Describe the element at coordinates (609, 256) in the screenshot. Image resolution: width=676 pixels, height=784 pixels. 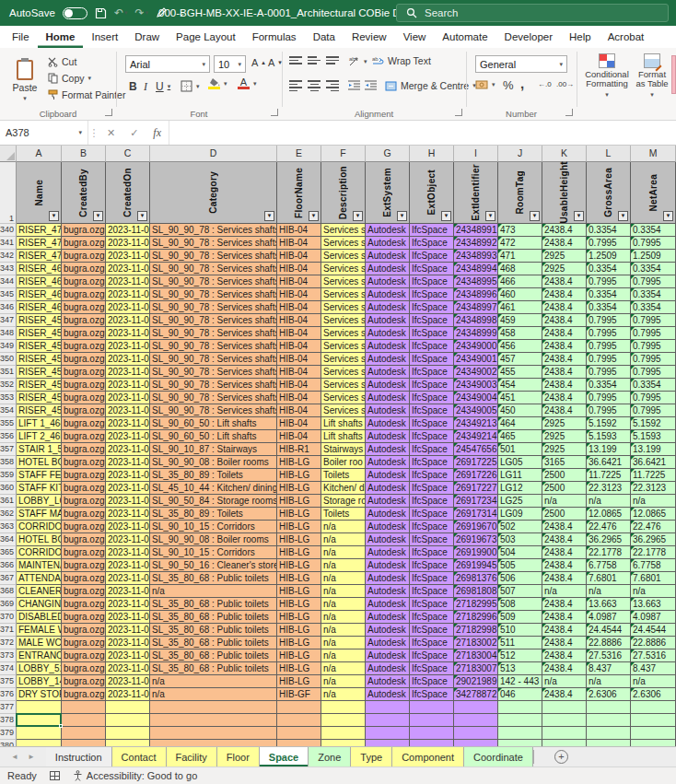
I see `cell-L342: 1.2509` at that location.